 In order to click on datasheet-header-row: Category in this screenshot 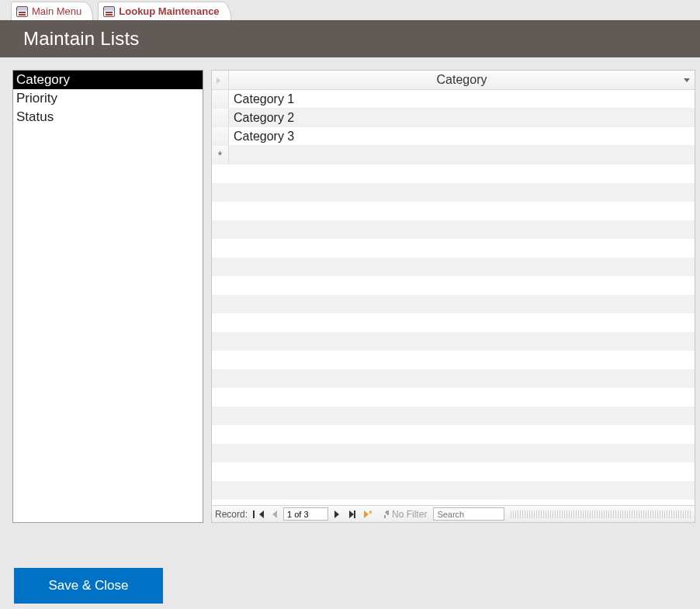, I will do `click(453, 81)`.